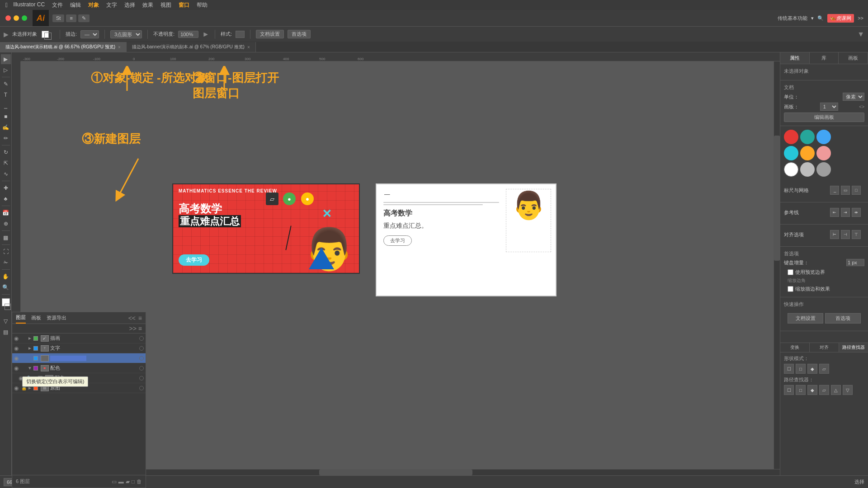 The width and height of the screenshot is (868, 488). I want to click on layers-make-subpath-btn: ▭, so click(114, 482).